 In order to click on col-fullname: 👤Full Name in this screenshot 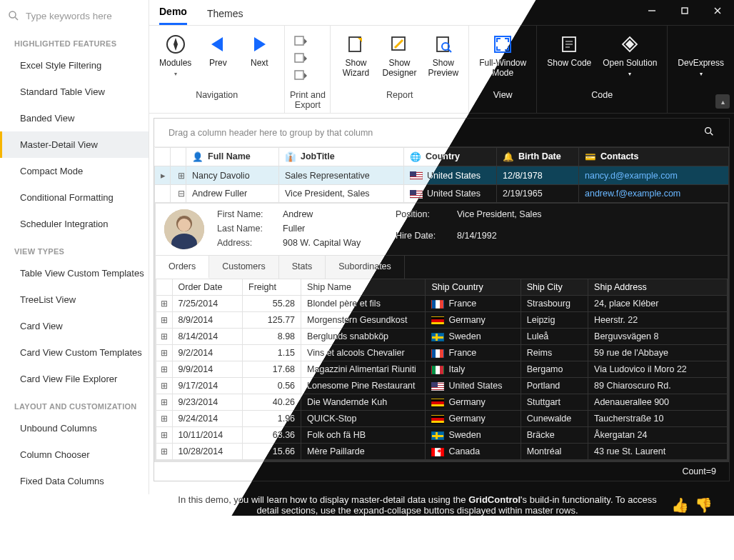, I will do `click(233, 157)`.